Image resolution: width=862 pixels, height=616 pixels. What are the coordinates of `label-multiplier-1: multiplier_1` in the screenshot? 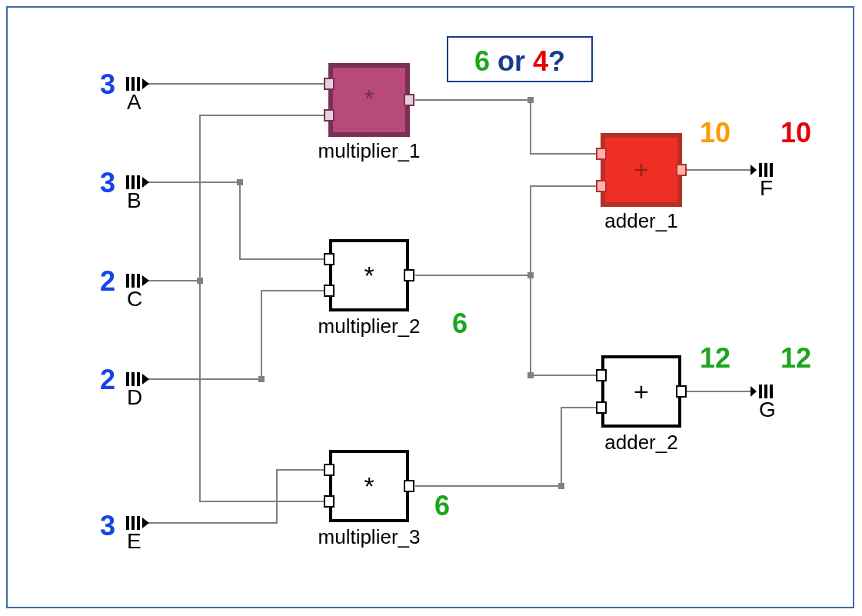 It's located at (369, 151).